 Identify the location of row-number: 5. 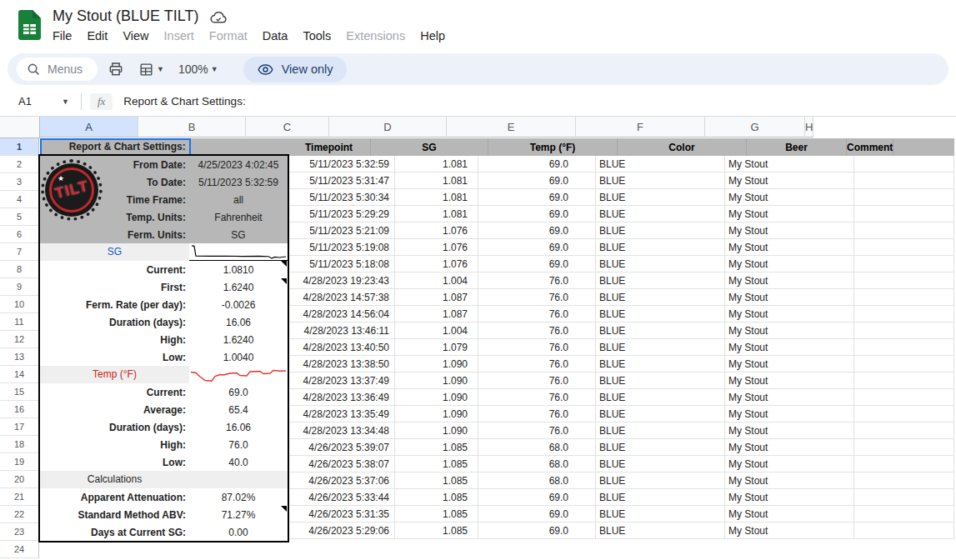
(20, 217).